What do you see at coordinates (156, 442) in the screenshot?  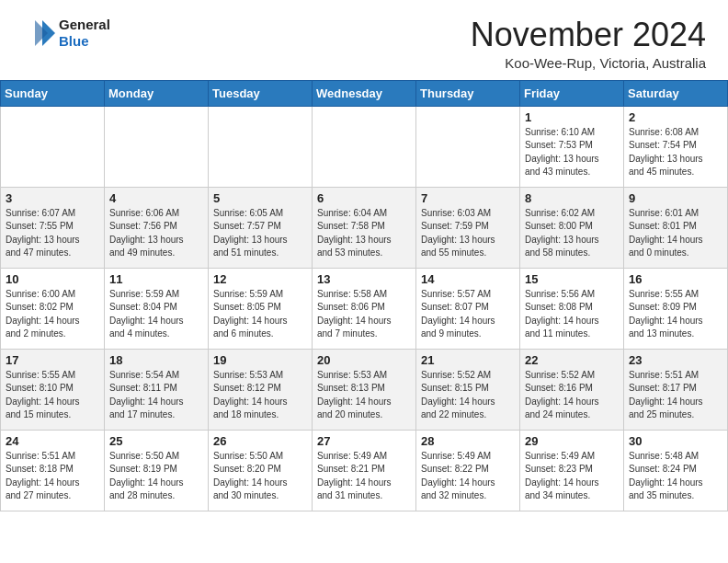 I see `day-number: 25` at bounding box center [156, 442].